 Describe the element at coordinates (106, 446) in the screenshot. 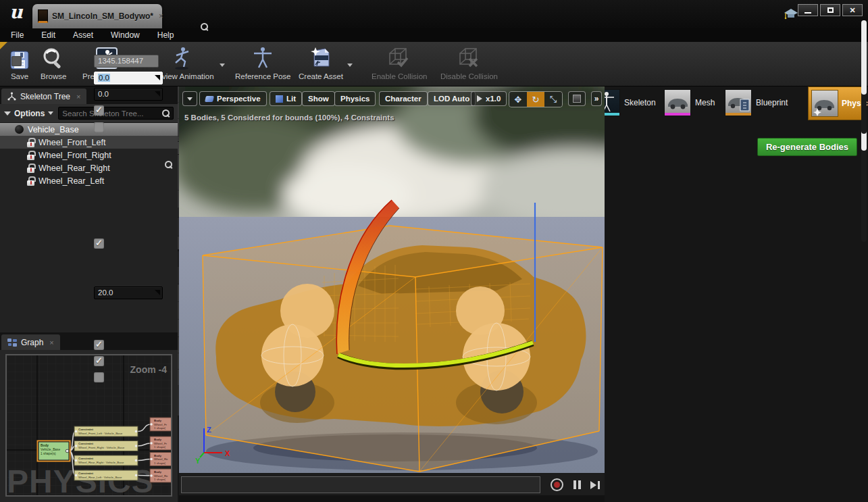

I see `graph-node-constraint-front-right: Constraint Wheel_Front_Right : Vehicle_B…` at that location.